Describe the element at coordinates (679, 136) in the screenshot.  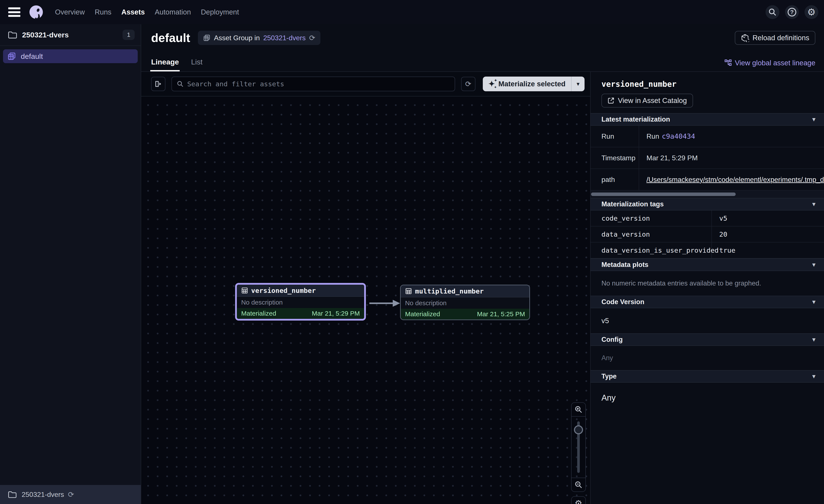
I see `run-id-link: c9a40434` at that location.